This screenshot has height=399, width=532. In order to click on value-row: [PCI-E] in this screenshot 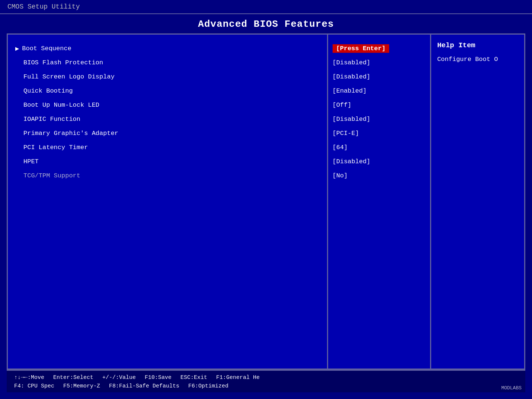, I will do `click(379, 133)`.